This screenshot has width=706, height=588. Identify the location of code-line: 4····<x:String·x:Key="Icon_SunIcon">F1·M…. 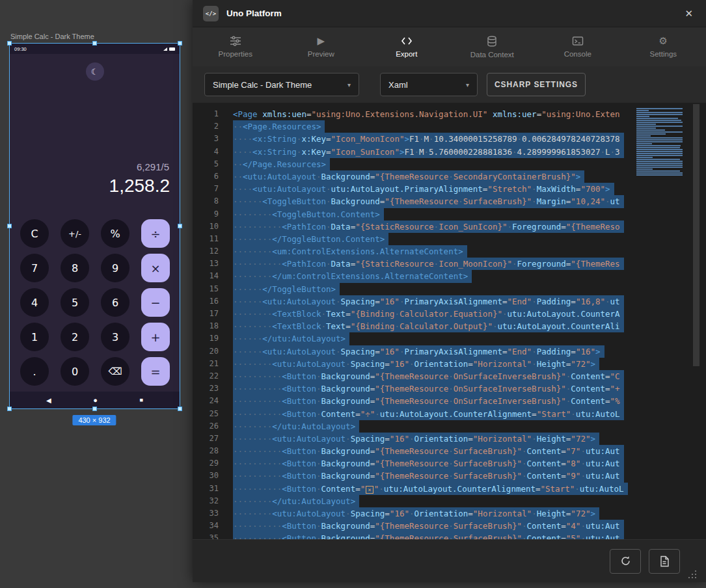
(411, 152).